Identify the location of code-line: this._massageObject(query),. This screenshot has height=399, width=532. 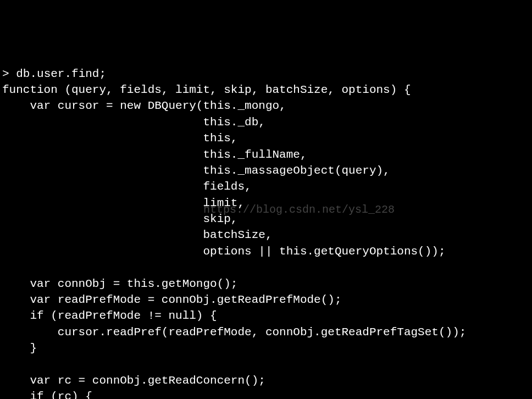
(196, 170).